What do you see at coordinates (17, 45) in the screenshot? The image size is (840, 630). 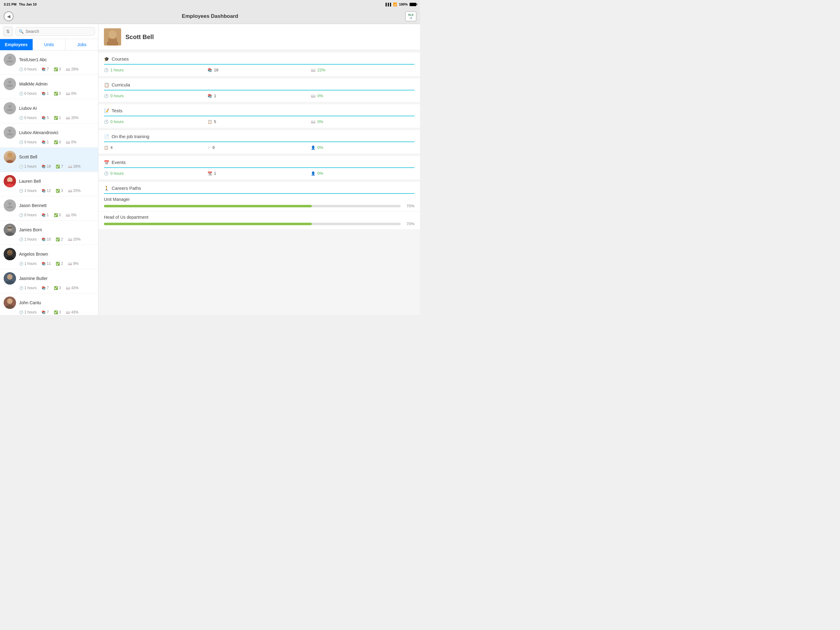 I see `tab-employees: Employees` at bounding box center [17, 45].